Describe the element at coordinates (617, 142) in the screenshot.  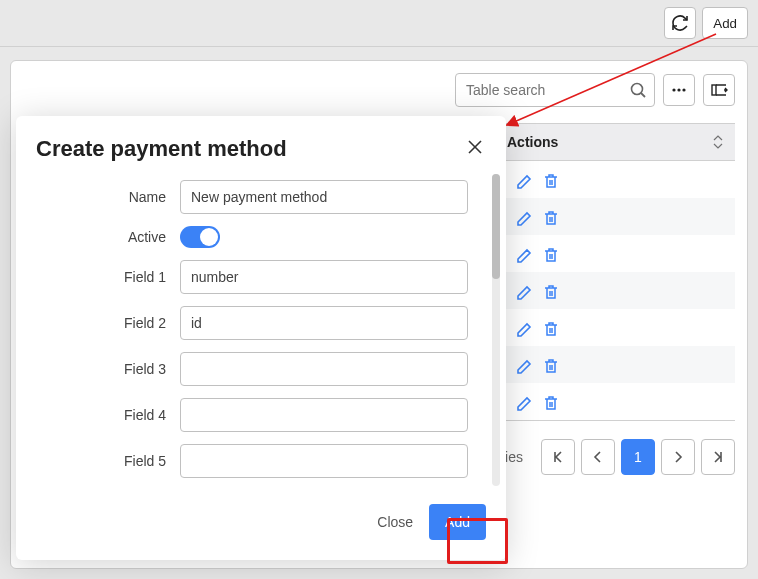
I see `actions-column-header: Actions` at that location.